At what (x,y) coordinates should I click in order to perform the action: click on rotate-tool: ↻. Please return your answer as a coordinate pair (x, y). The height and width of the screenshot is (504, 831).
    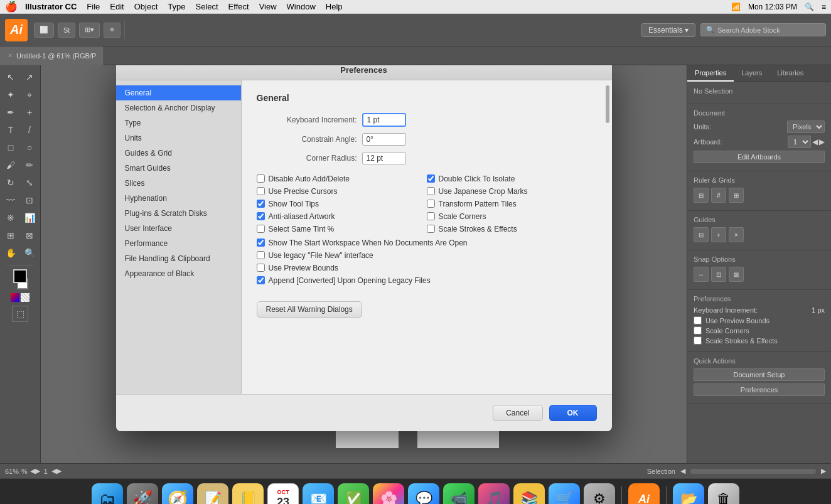
    Looking at the image, I should click on (11, 183).